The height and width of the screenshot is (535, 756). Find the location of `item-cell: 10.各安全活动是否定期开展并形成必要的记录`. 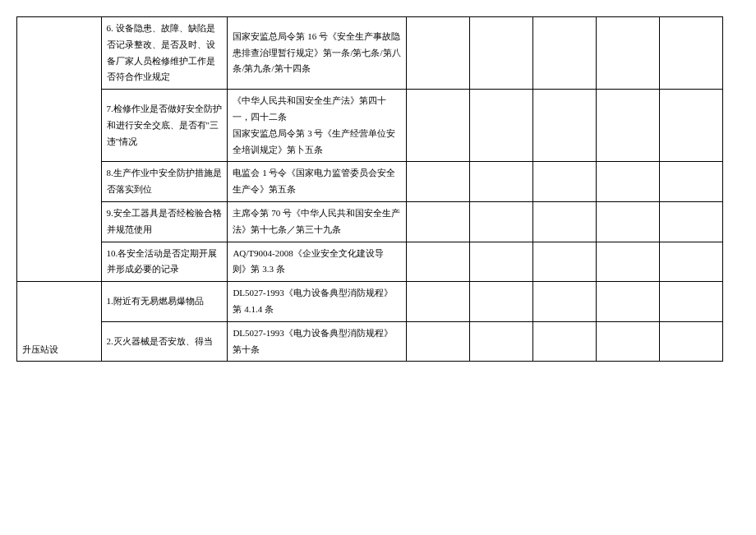

item-cell: 10.各安全活动是否定期开展并形成必要的记录 is located at coordinates (164, 261).